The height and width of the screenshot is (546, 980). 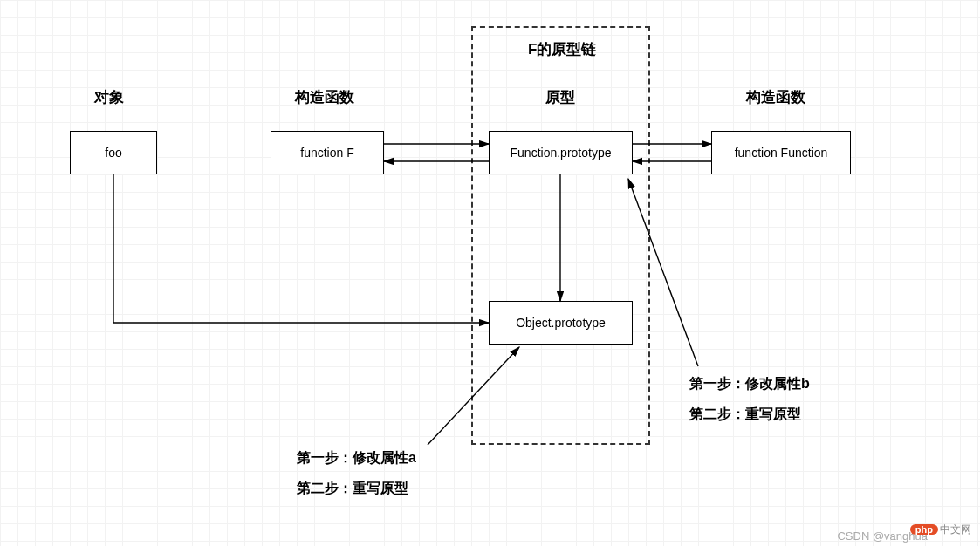 What do you see at coordinates (776, 98) in the screenshot?
I see `col-heading-constructor-2: 构造函数` at bounding box center [776, 98].